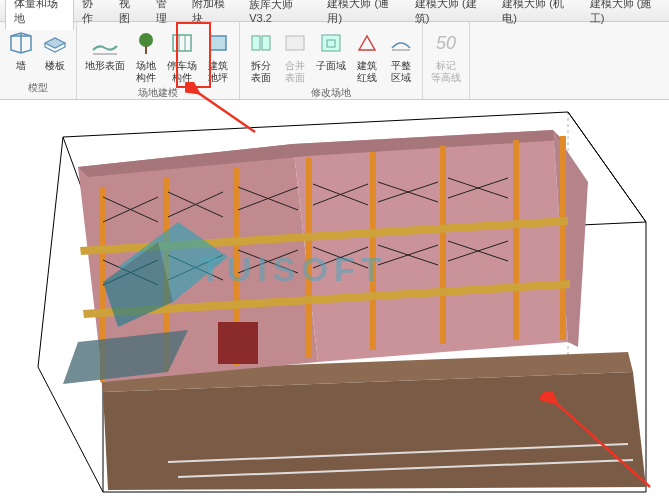  Describe the element at coordinates (146, 55) in the screenshot. I see `site-component-button: 场地构件` at that location.